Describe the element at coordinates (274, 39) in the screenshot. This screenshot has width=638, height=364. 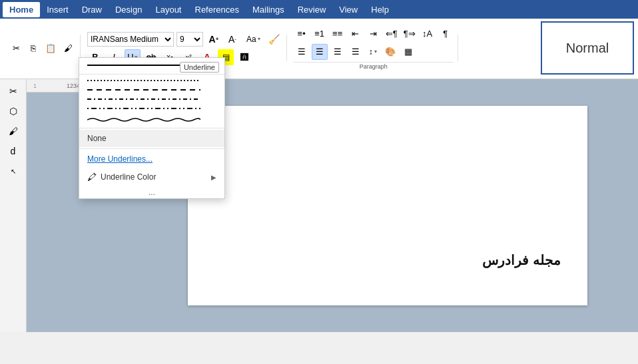
I see `clear-format-button: 🧹` at that location.